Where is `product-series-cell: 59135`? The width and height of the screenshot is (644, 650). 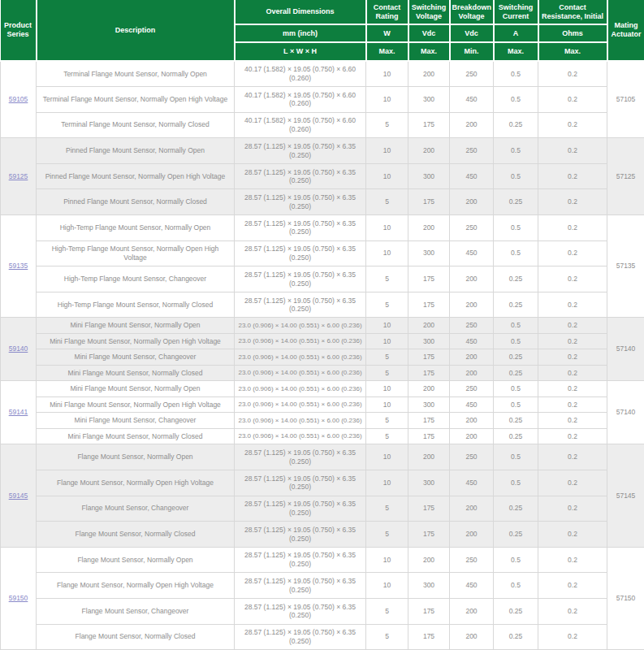 product-series-cell: 59135 is located at coordinates (19, 266).